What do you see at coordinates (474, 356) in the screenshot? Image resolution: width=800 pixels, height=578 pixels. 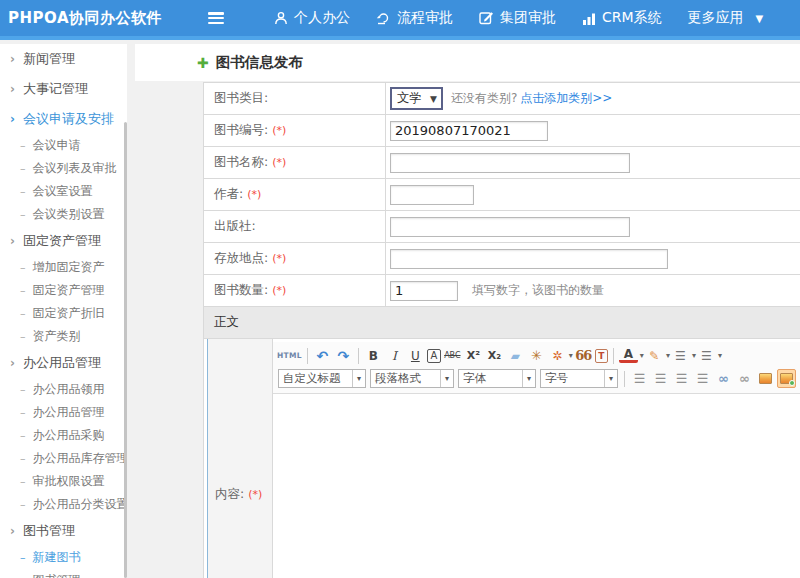 I see `superscript-icon: X²` at bounding box center [474, 356].